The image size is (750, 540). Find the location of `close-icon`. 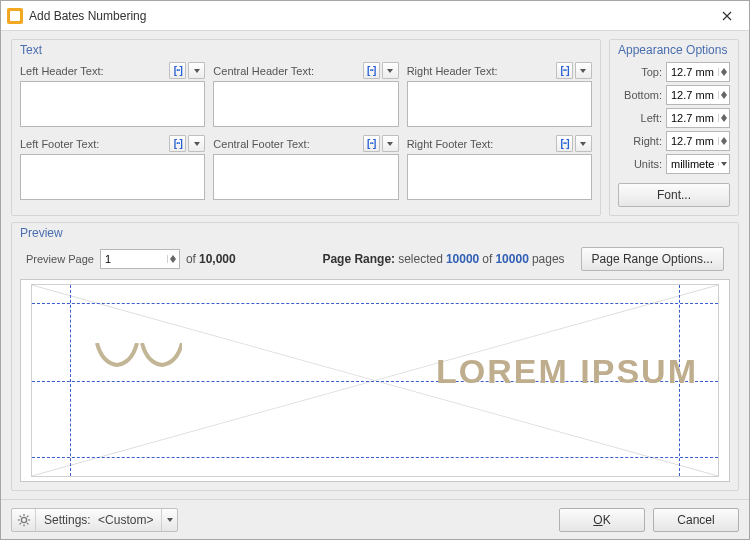

close-icon is located at coordinates (727, 16).